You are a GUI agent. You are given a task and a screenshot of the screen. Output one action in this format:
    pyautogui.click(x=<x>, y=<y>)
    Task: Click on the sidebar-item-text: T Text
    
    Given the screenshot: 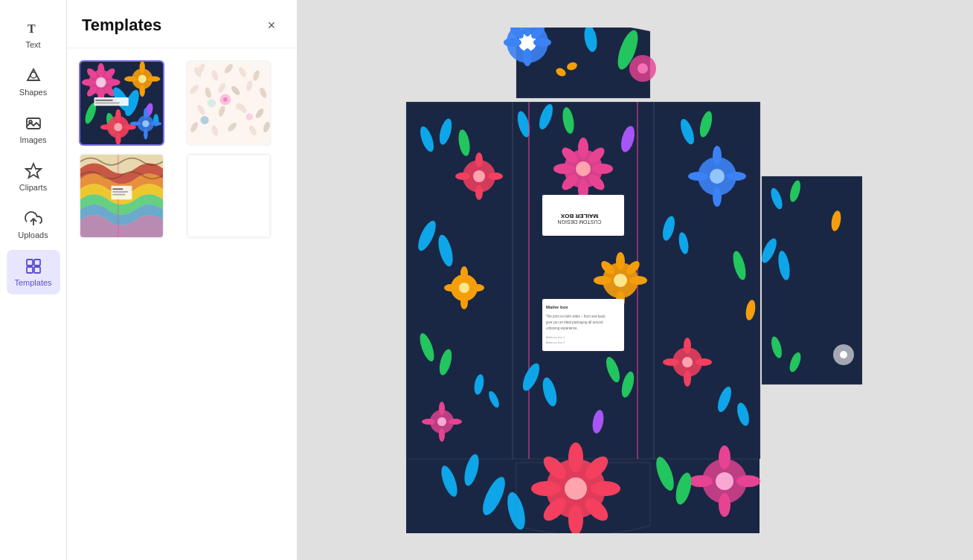 What is the action you would take?
    pyautogui.click(x=33, y=34)
    